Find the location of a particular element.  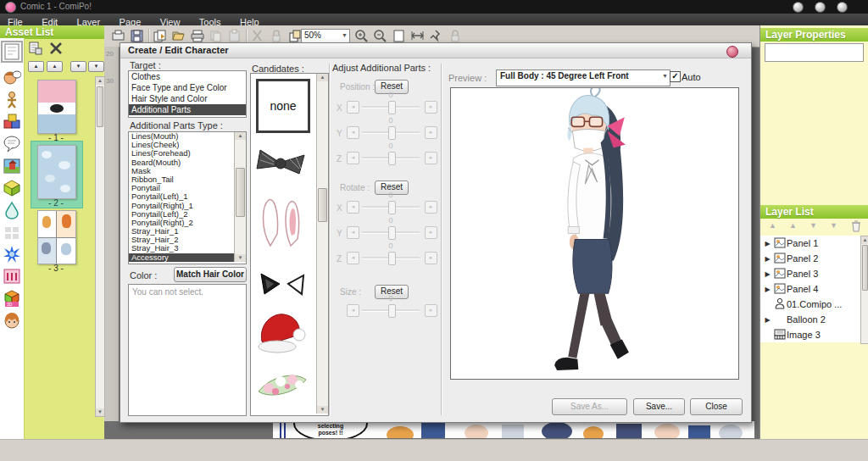

preview-view-select: Full Body : 45 Degree Left Front ▼ is located at coordinates (583, 78).